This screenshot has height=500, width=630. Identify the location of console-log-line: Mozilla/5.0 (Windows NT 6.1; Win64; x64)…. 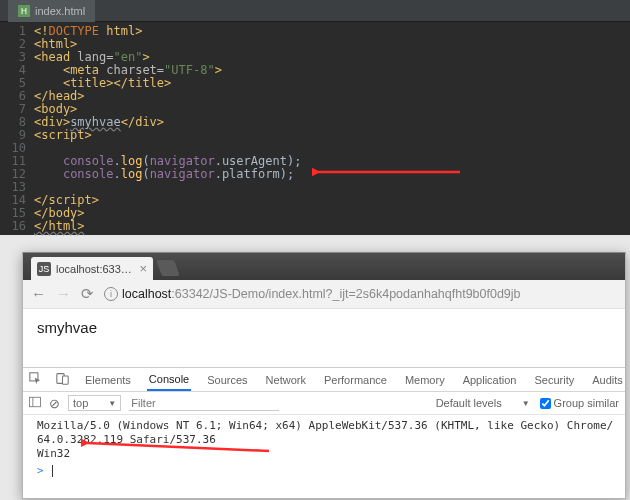
(327, 433).